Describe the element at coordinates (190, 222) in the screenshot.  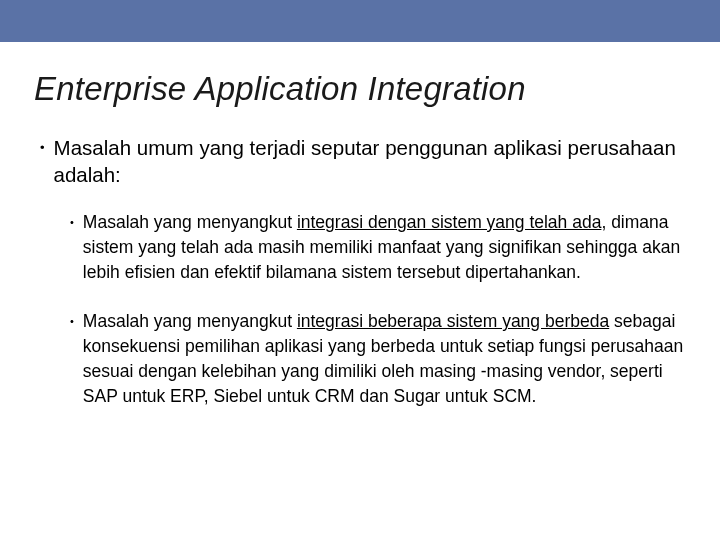
I see `sub1-pre: Masalah yang menyangkut` at that location.